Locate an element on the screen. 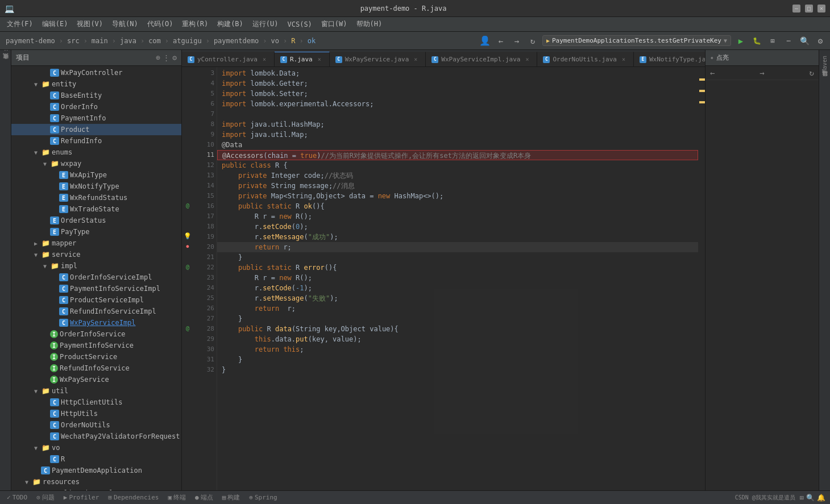 The width and height of the screenshot is (830, 504). tree-item-WxPayServiceImpl: C WxPayServiceImpl is located at coordinates (97, 323).